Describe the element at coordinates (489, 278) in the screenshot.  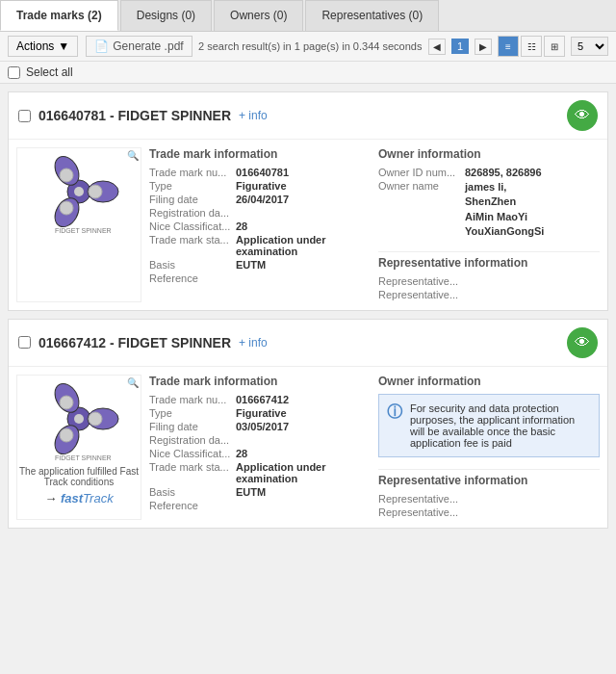
I see `card-1-rep-section: Representative information Representativ…` at that location.